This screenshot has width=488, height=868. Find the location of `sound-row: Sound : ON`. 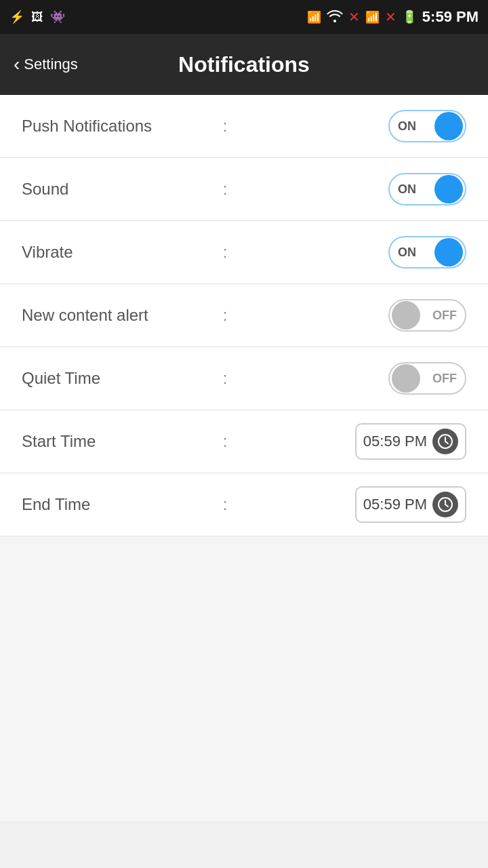

sound-row: Sound : ON is located at coordinates (244, 190).